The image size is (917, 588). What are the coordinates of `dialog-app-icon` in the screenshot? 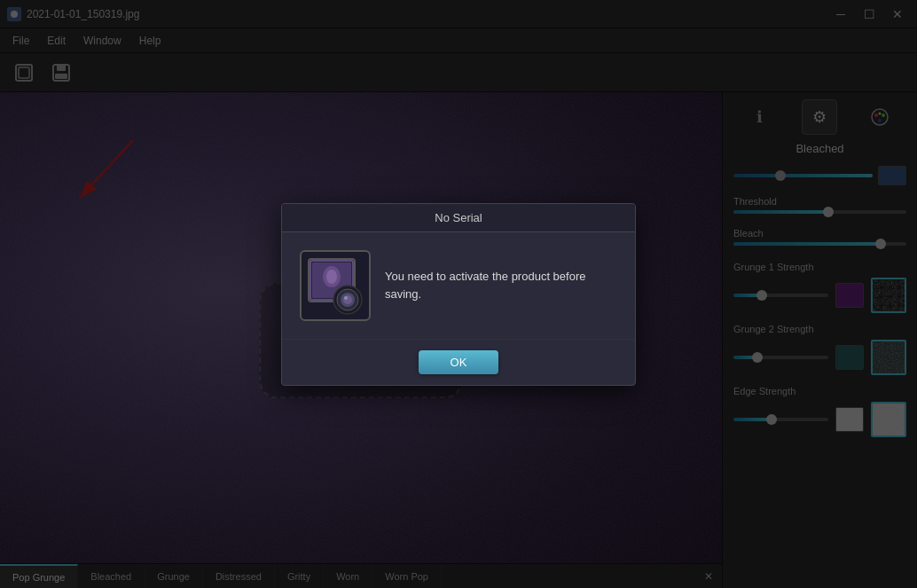 It's located at (335, 286).